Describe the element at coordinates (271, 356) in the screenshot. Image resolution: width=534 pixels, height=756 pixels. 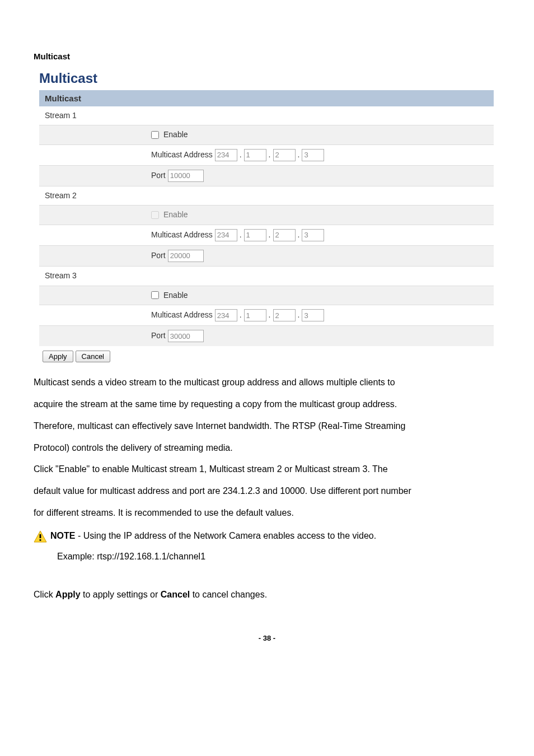
I see `button-row: Apply Cancel` at that location.